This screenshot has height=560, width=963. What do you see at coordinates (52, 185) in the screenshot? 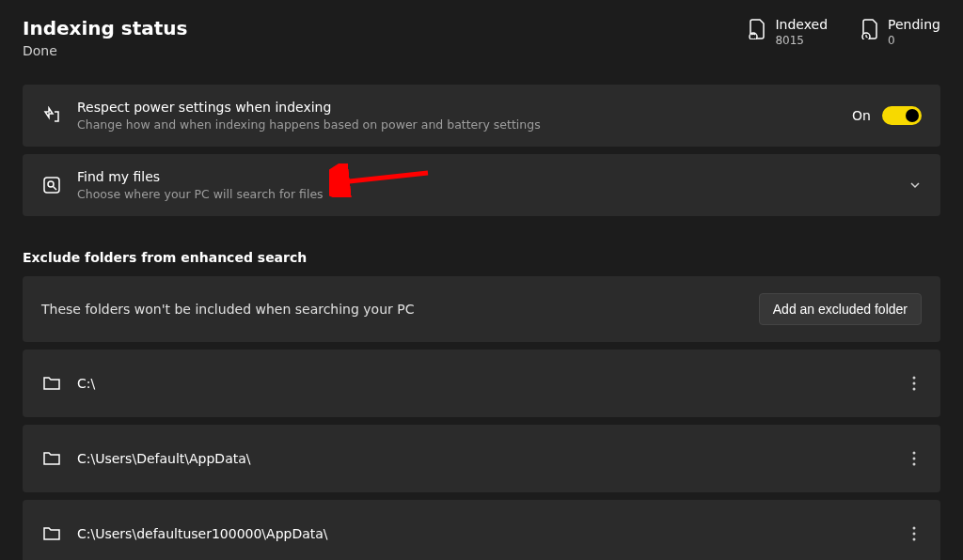
I see `search-file-icon` at bounding box center [52, 185].